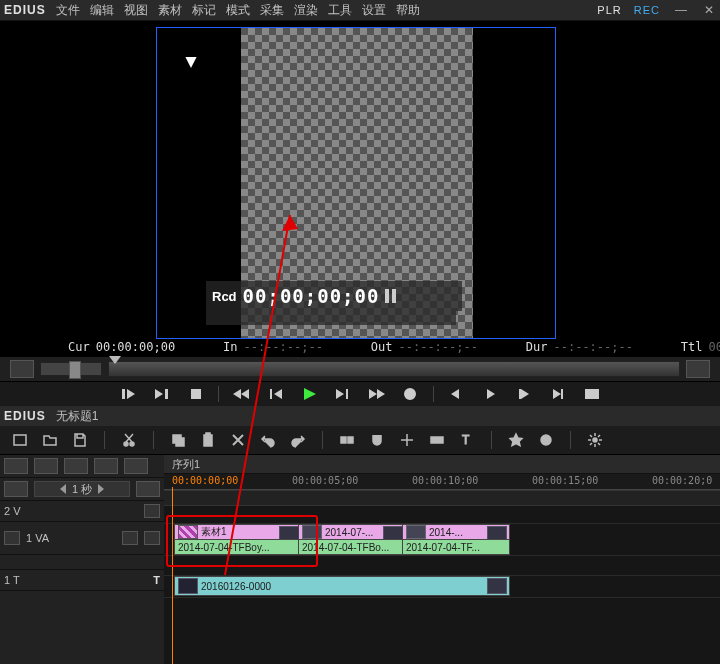  Describe the element at coordinates (343, 394) in the screenshot. I see `next-frame-button` at that location.